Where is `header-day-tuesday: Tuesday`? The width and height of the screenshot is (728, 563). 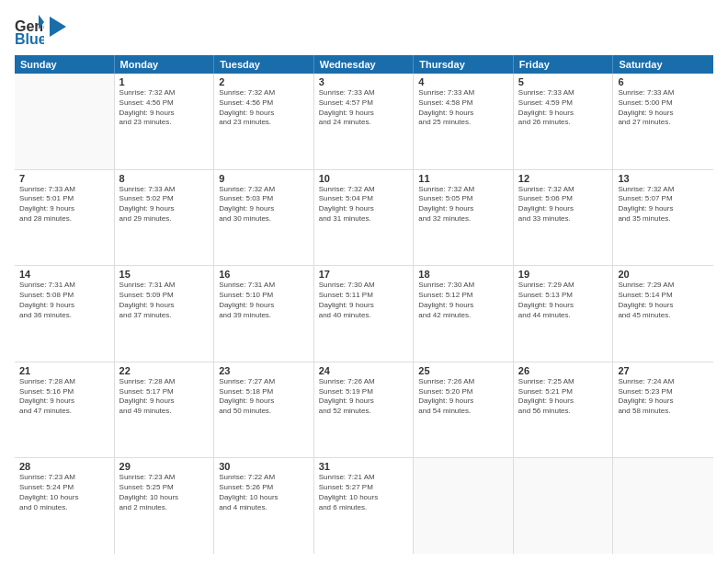
header-day-tuesday: Tuesday is located at coordinates (265, 64).